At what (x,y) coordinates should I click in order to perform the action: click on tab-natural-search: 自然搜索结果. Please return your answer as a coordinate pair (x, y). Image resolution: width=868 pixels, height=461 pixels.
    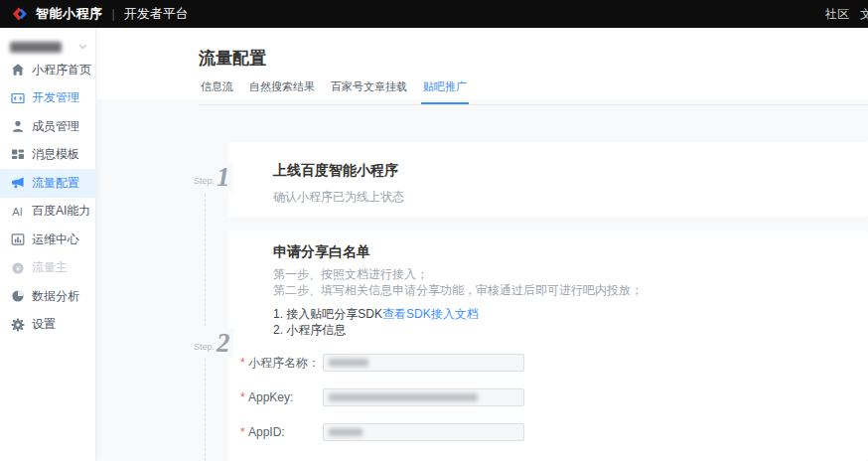
    Looking at the image, I should click on (282, 91).